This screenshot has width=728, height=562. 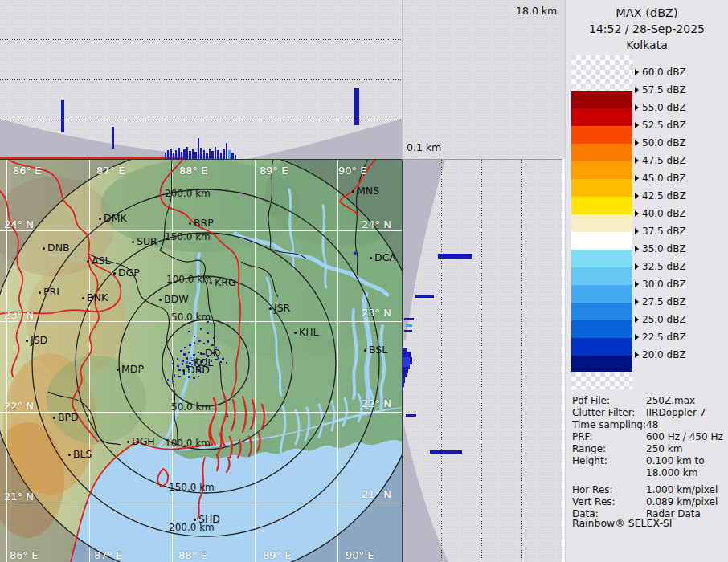 What do you see at coordinates (686, 426) in the screenshot?
I see `meta-value: 48` at bounding box center [686, 426].